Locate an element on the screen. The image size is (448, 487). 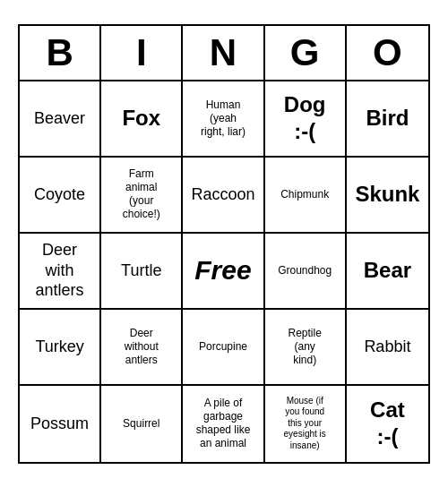
cell-text: Beaver is located at coordinates (59, 118).